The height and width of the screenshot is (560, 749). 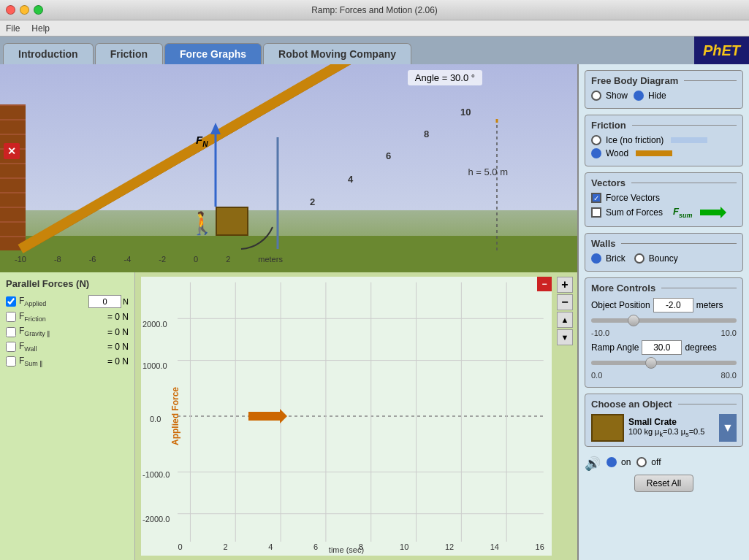 I want to click on ramp-angle-min: 0.0, so click(x=596, y=375).